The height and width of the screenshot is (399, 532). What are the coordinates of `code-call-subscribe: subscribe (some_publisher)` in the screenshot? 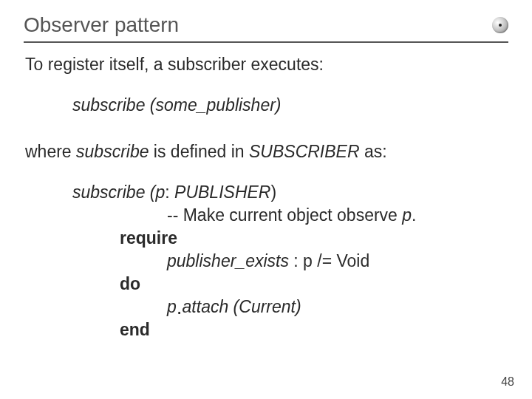 It's located at (267, 105).